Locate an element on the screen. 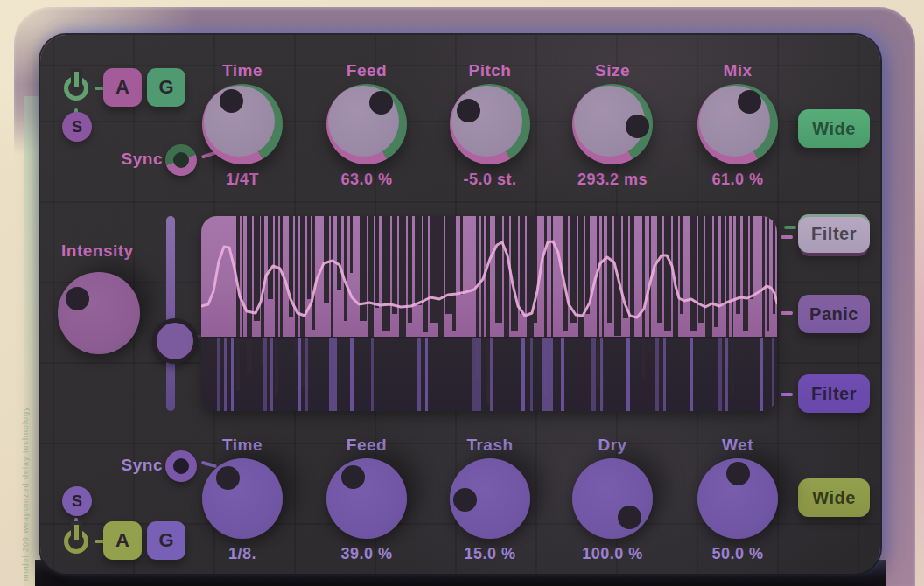 This screenshot has width=924, height=586. top-size-value: 293.2 ms is located at coordinates (612, 179).